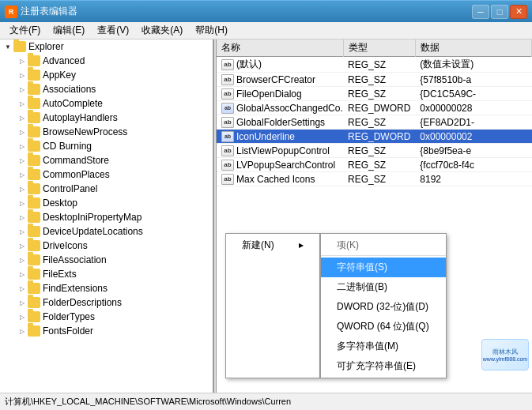 The height and width of the screenshot is (410, 532). I want to click on column-type: 类型, so click(379, 48).